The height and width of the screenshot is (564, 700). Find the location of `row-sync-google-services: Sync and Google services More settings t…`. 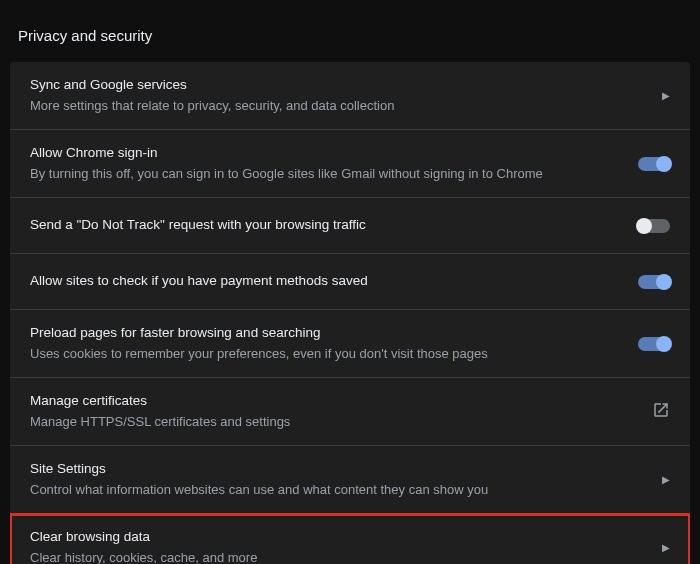

row-sync-google-services: Sync and Google services More settings t… is located at coordinates (350, 96).